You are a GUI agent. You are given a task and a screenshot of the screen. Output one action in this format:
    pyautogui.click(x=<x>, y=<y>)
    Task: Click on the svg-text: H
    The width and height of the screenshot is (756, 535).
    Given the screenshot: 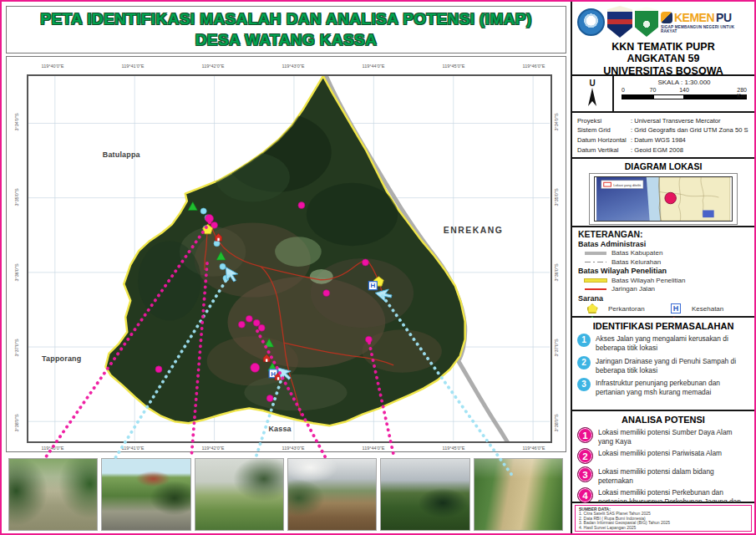 What is the action you would take?
    pyautogui.click(x=373, y=286)
    